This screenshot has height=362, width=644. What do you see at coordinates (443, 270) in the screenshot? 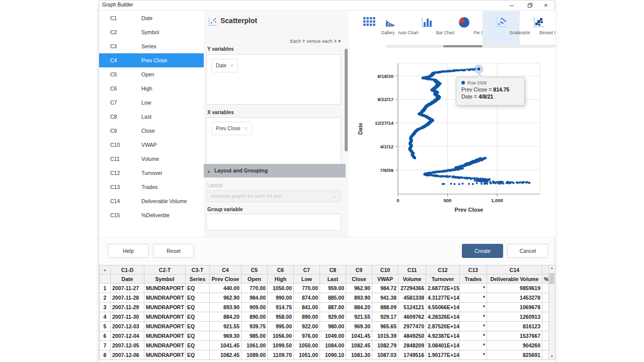
I see `column-header-id: C12` at bounding box center [443, 270].